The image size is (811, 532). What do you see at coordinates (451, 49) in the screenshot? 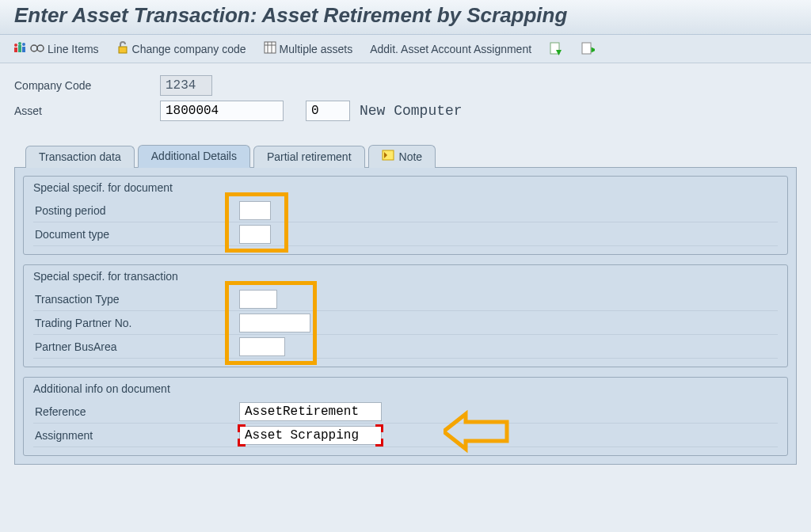
I see `addit-assign-button: Addit. Asset Account Assignment` at bounding box center [451, 49].